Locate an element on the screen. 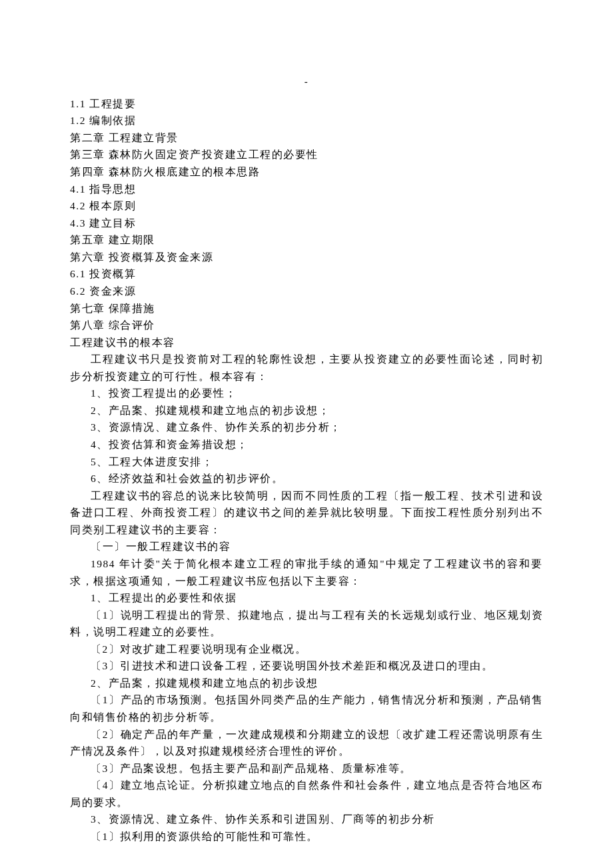 Image resolution: width=613 pixels, height=868 pixels. sub-item: 〔4〕建立地点论证。分析拟建立地点的自然条件和社会条件，建立地点是否符合地区布局… is located at coordinates (306, 793).